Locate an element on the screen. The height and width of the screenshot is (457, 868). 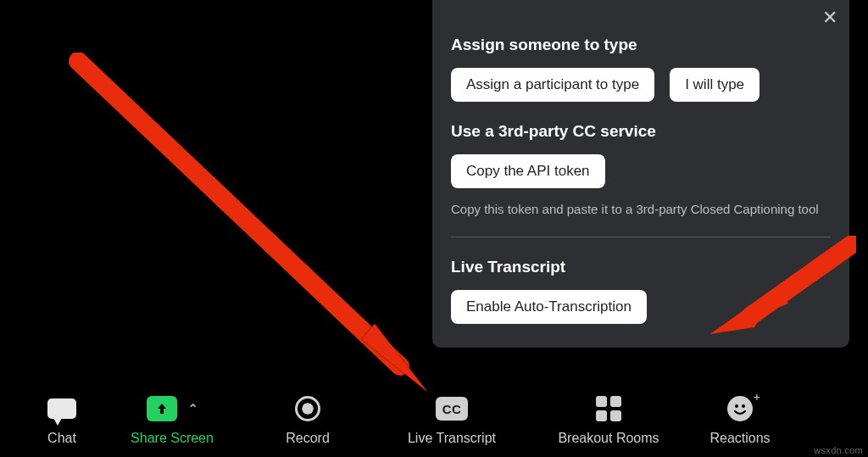
breakout-rooms-button: Breakout Rooms is located at coordinates (609, 418).